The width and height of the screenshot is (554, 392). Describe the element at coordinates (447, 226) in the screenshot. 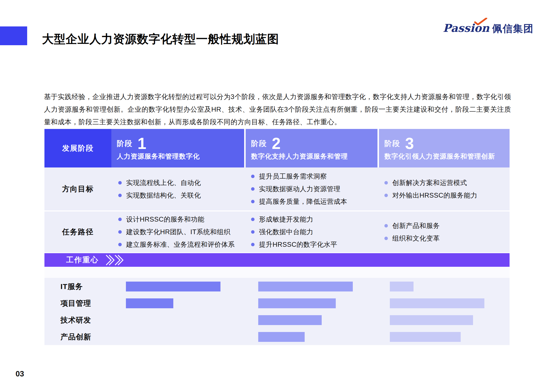

I see `bullet-item: 创新产品和服务` at that location.